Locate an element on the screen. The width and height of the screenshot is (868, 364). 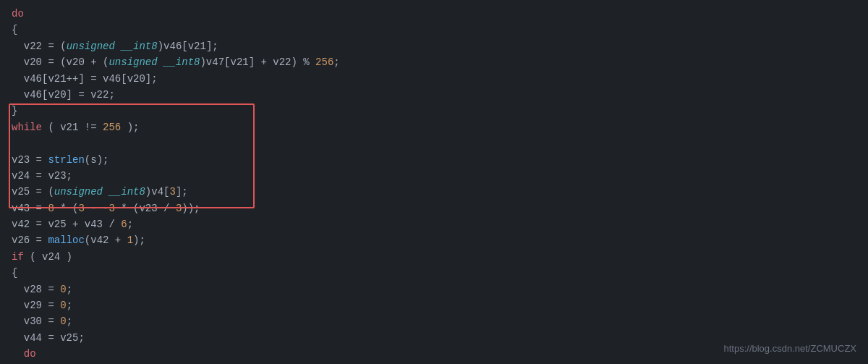
code-line-6: v46[v20] = v22; is located at coordinates (434, 95).